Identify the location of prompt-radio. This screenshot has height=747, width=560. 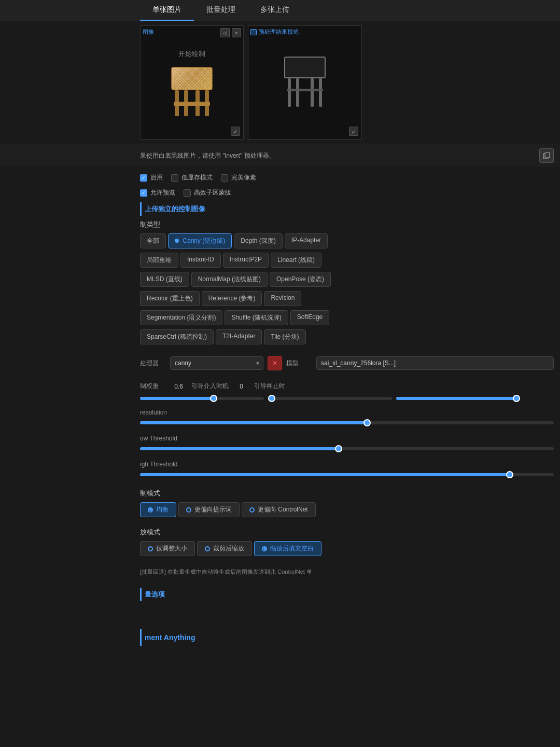
(189, 510).